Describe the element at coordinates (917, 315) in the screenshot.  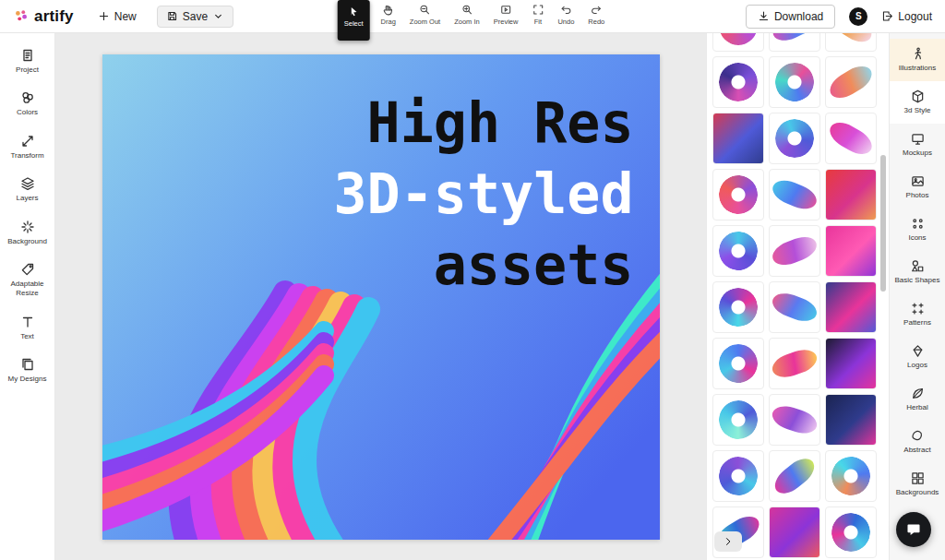
I see `category-item-patterns: Patterns` at that location.